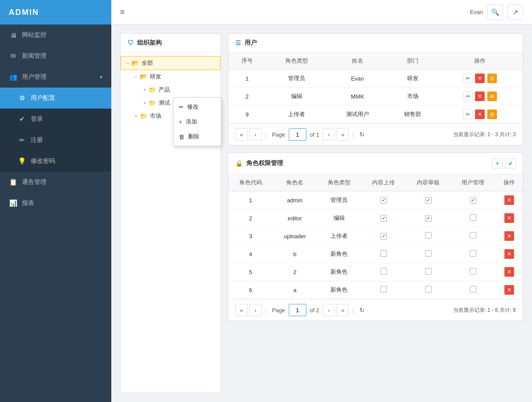 Image resolution: width=532 pixels, height=402 pixels. I want to click on sidebar-label: 网站监控, so click(62, 35).